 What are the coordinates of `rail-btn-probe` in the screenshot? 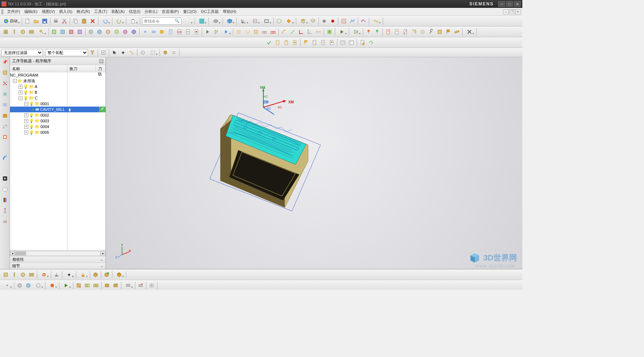 It's located at (5, 211).